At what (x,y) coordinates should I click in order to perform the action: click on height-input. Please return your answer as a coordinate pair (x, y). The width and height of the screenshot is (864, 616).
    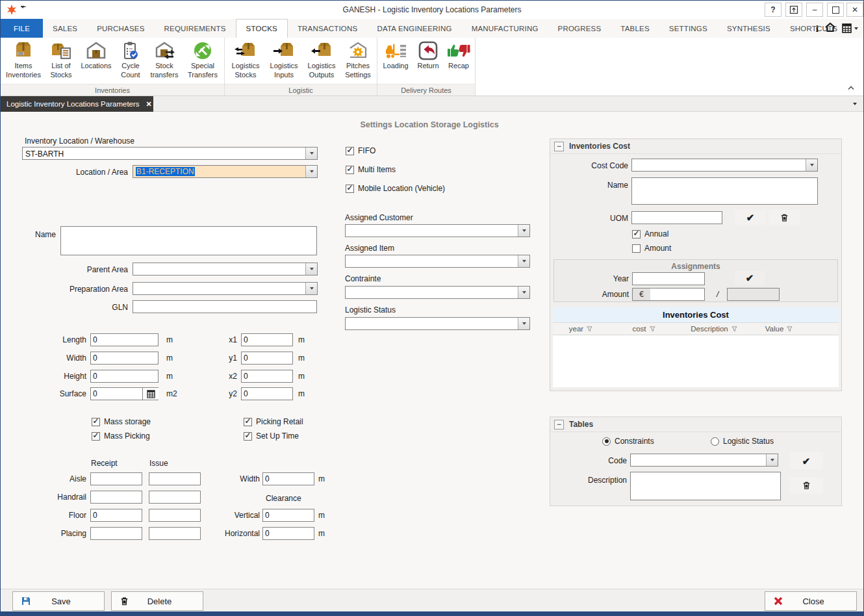
    Looking at the image, I should click on (125, 376).